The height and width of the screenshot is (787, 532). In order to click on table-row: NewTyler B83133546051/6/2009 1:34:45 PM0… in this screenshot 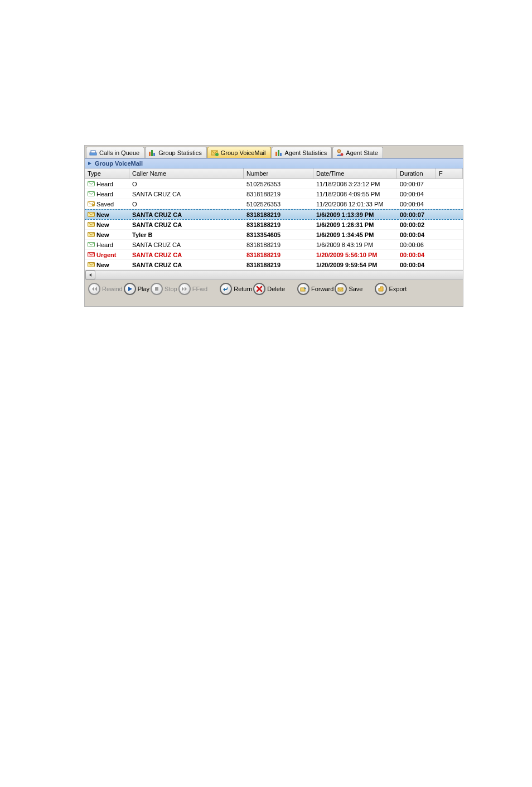, I will do `click(274, 235)`.